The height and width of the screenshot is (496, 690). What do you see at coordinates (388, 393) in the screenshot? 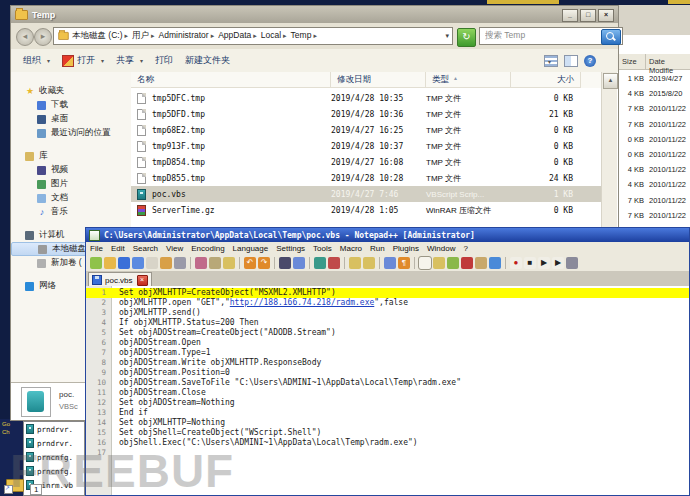
I see `code-line: 11objADOStream.Close` at bounding box center [388, 393].